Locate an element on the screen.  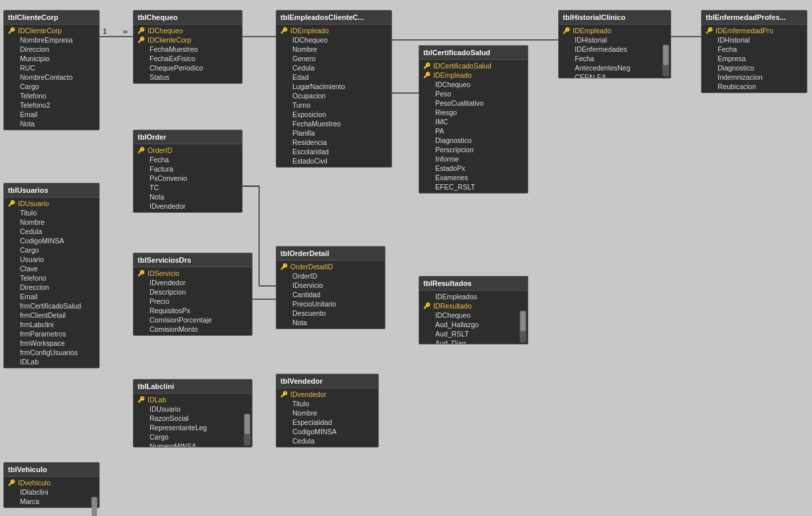
field-row: Cargo is located at coordinates (188, 437).